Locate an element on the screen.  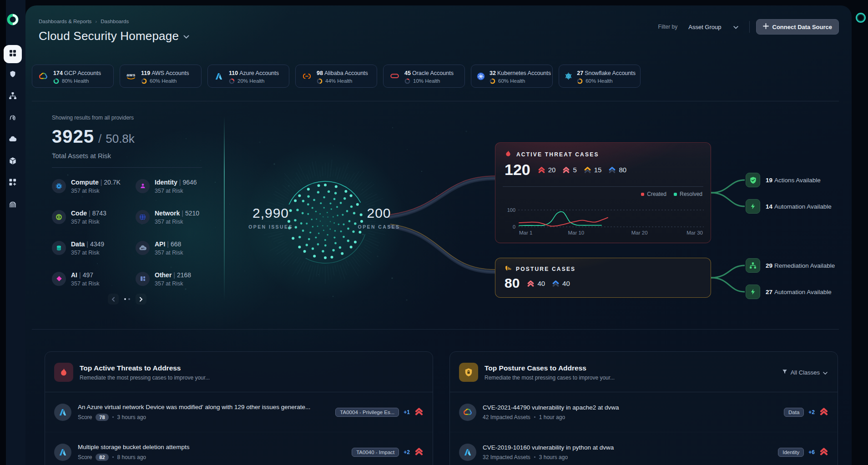
svg-text: API is located at coordinates (143, 249).